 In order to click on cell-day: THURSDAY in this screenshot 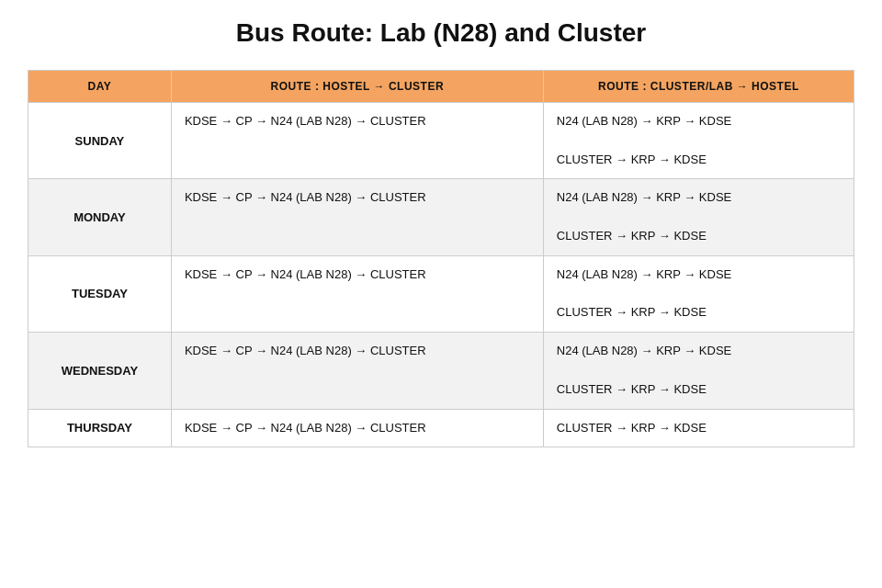, I will do `click(100, 428)`.